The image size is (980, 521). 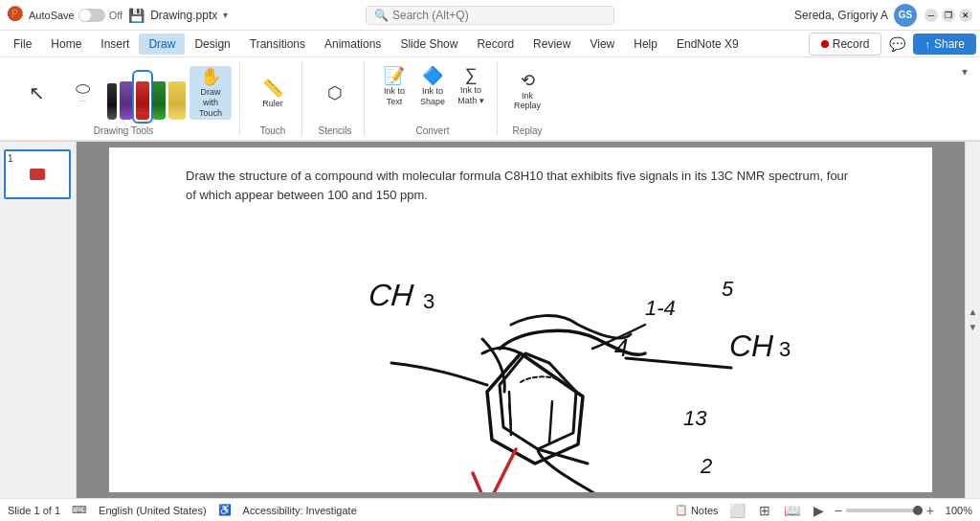 I want to click on normal-view-icon: ⬜, so click(x=737, y=510).